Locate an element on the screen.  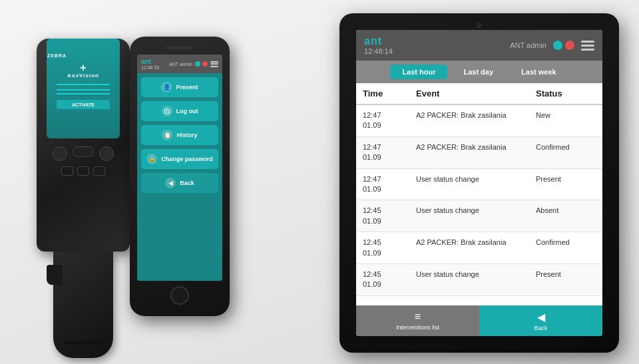
scanner-bottom-detail is located at coordinates (83, 343).